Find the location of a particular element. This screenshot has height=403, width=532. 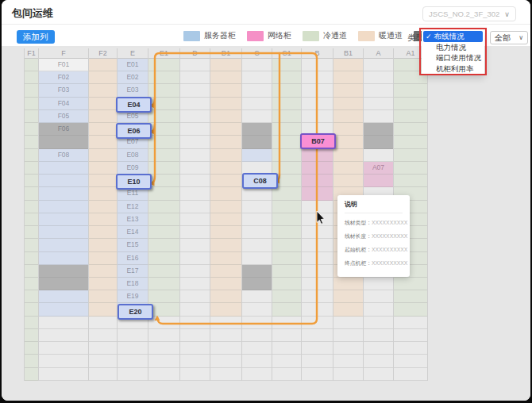

legend-item-warm-aisle: 暖通道 is located at coordinates (380, 36).